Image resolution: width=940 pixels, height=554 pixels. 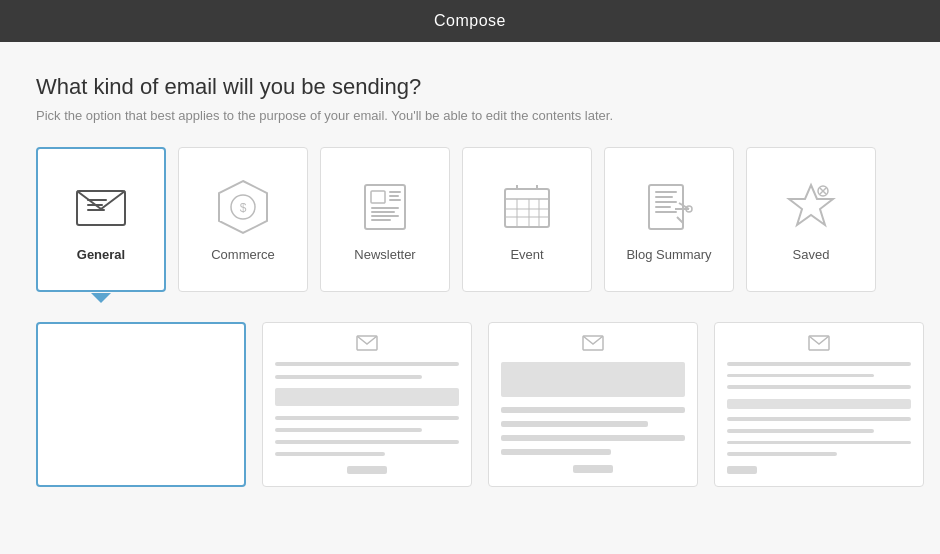 What do you see at coordinates (470, 87) in the screenshot?
I see `page-heading: What kind of email will you be sending?` at bounding box center [470, 87].